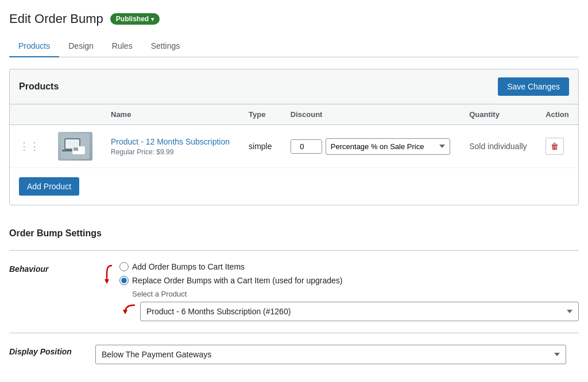 Image resolution: width=588 pixels, height=382 pixels. Describe the element at coordinates (294, 87) in the screenshot. I see `section-header: Products Save Changes` at that location.